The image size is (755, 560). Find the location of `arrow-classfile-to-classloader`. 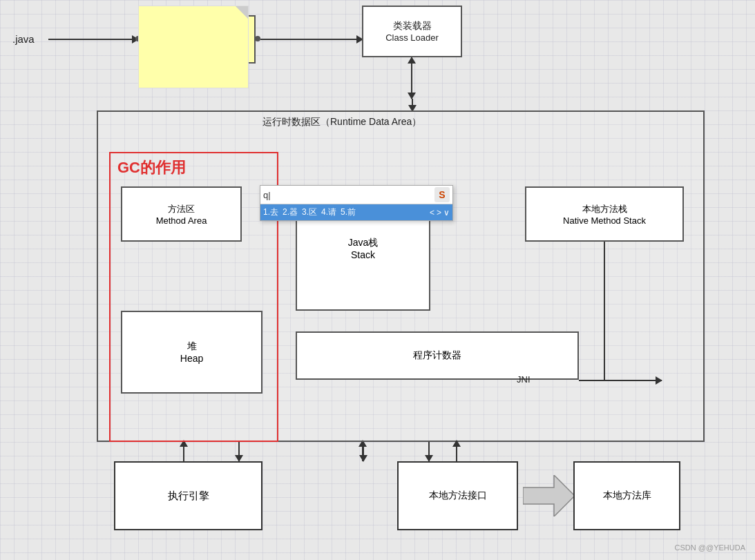

arrow-classfile-to-classloader is located at coordinates (312, 39).